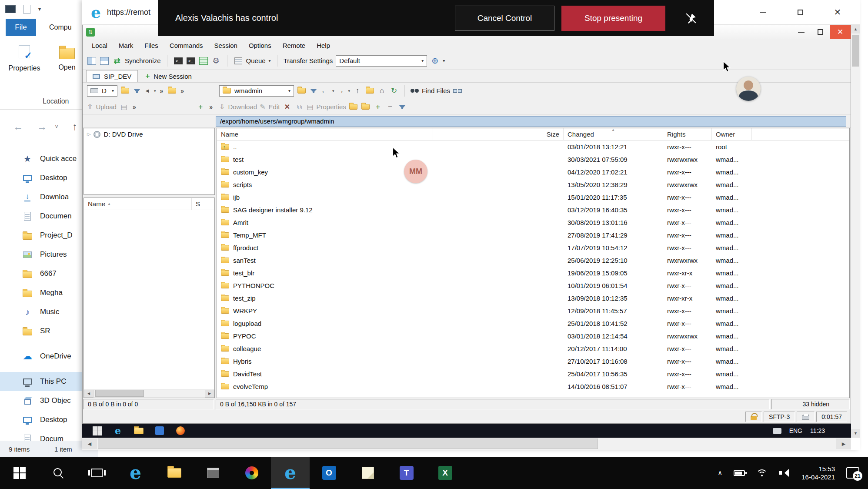 The height and width of the screenshot is (489, 868). What do you see at coordinates (533, 324) in the screenshot?
I see `file-row: logupload25/01/2018 10:41:52rwxr-x---wma…` at bounding box center [533, 324].